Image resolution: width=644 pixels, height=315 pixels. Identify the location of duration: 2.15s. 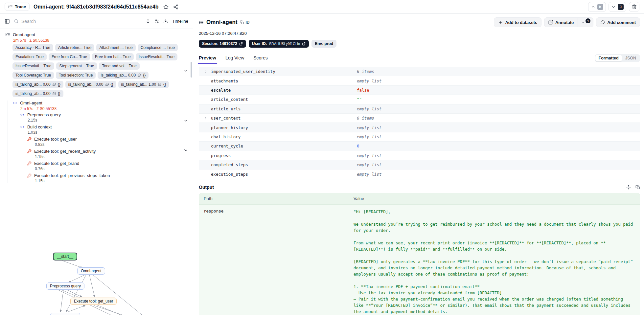
(110, 120).